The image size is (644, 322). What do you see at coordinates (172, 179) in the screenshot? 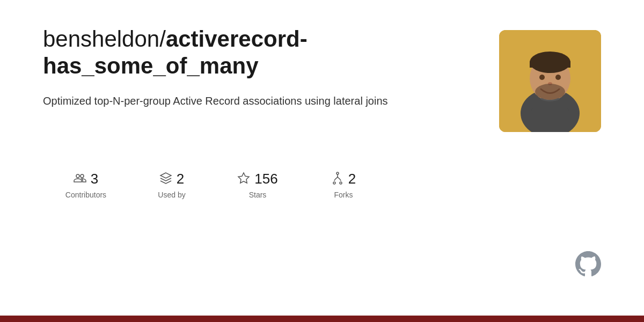
I see `stat-used-by-top: 2` at bounding box center [172, 179].